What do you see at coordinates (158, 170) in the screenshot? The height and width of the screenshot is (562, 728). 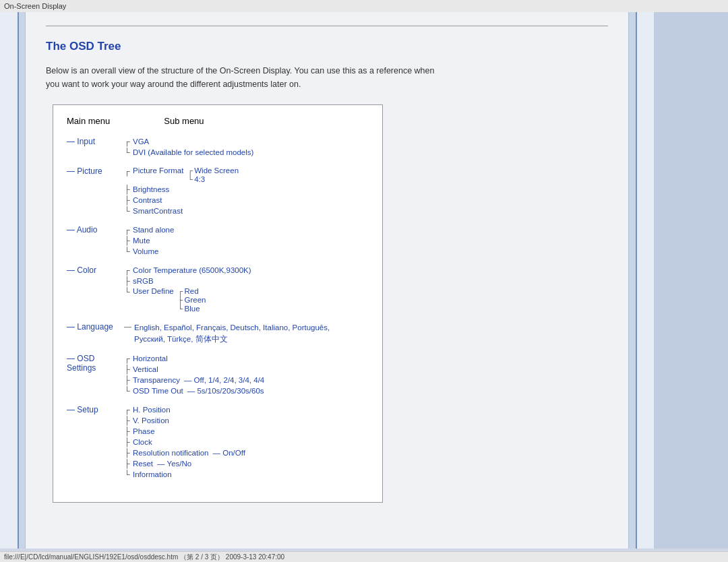 I see `picture-format-label: Picture Format` at bounding box center [158, 170].